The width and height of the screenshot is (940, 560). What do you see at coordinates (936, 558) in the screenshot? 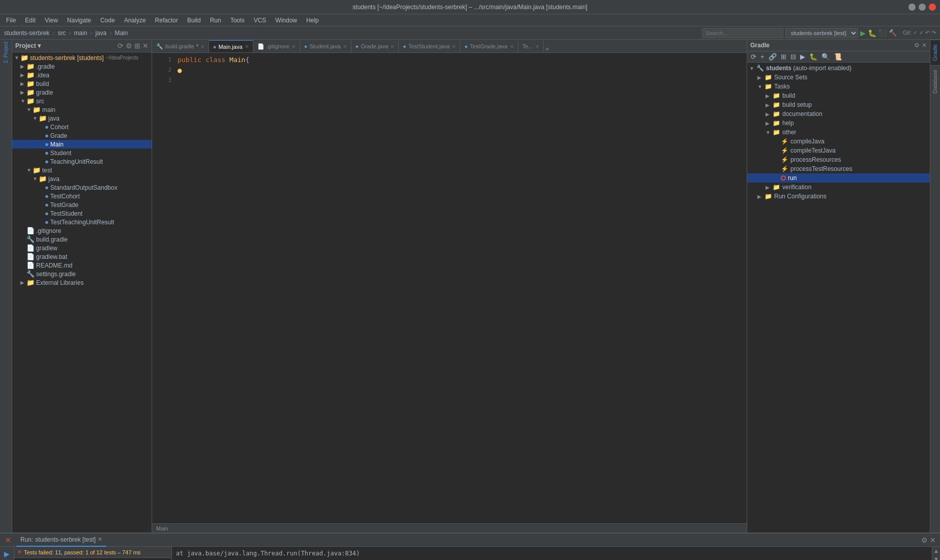
I see `scroll-down-btn: ▼` at bounding box center [936, 558].